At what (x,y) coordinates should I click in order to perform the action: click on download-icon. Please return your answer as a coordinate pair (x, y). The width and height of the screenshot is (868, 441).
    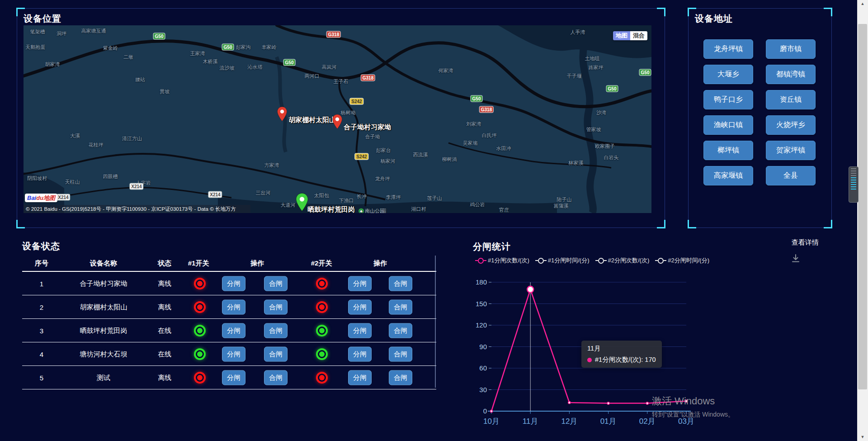
    Looking at the image, I should click on (796, 258).